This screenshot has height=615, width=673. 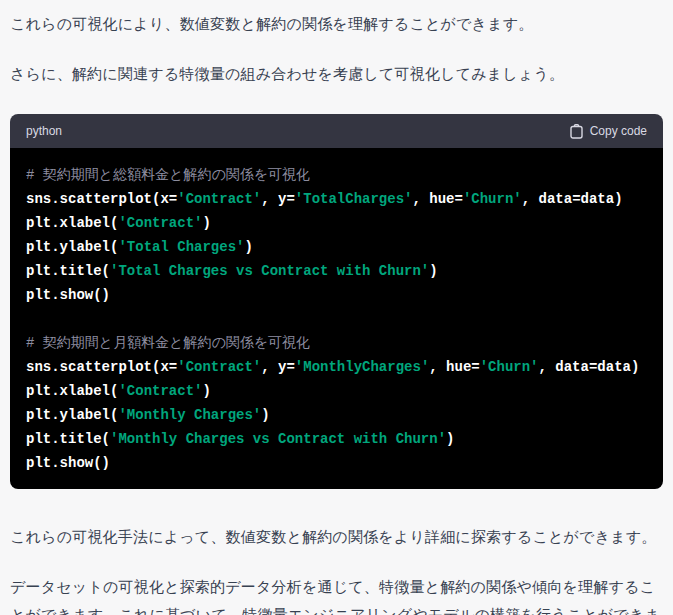 I want to click on assistant-paragraph-outro-2: データセットの可視化と探索的データ分析を通じて、特徴量と解約の関係や傾向を理解す…, so click(x=336, y=594).